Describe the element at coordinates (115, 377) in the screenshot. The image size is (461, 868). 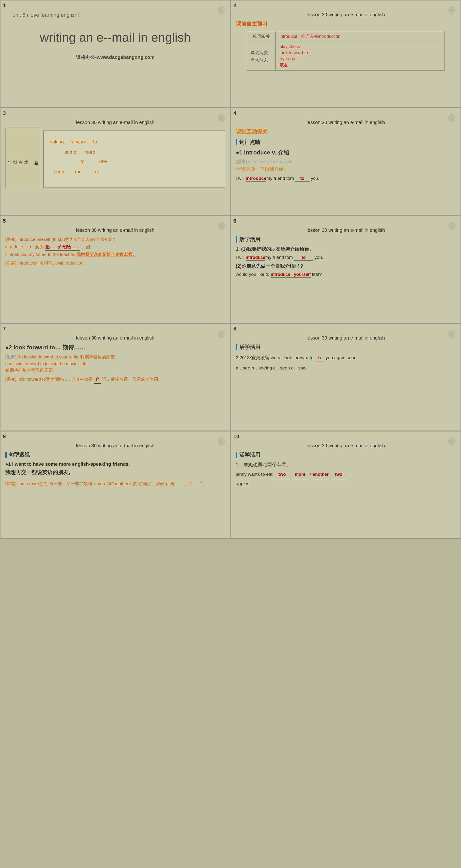
I see `cell-7: 7 lesson 30 writing an e-mail in english…` at that location.